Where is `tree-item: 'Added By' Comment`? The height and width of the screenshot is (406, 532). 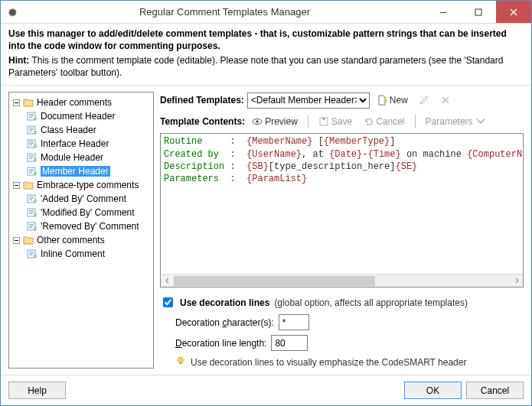 tree-item: 'Added By' Comment is located at coordinates (81, 199).